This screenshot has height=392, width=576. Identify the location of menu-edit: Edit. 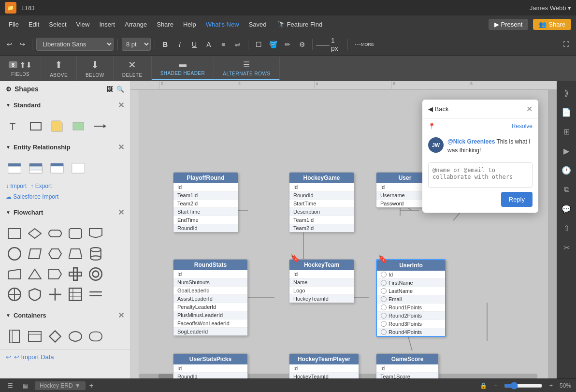
(34, 24).